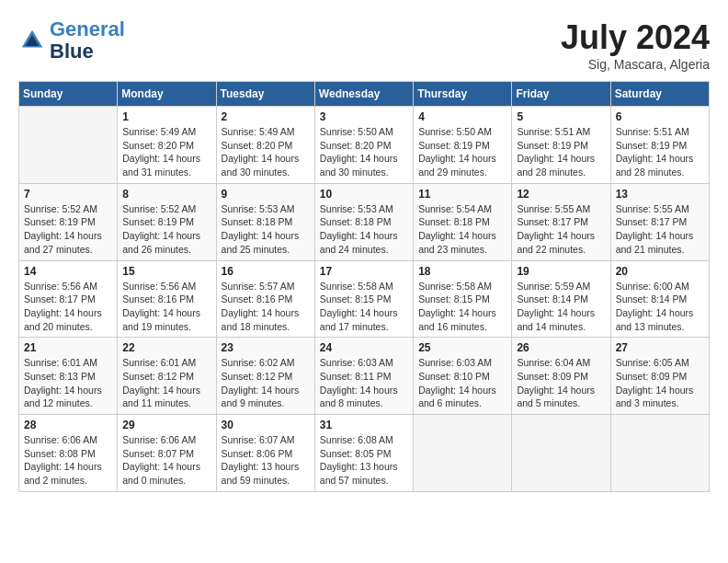 The image size is (728, 563). What do you see at coordinates (68, 194) in the screenshot?
I see `day-number: 7` at bounding box center [68, 194].